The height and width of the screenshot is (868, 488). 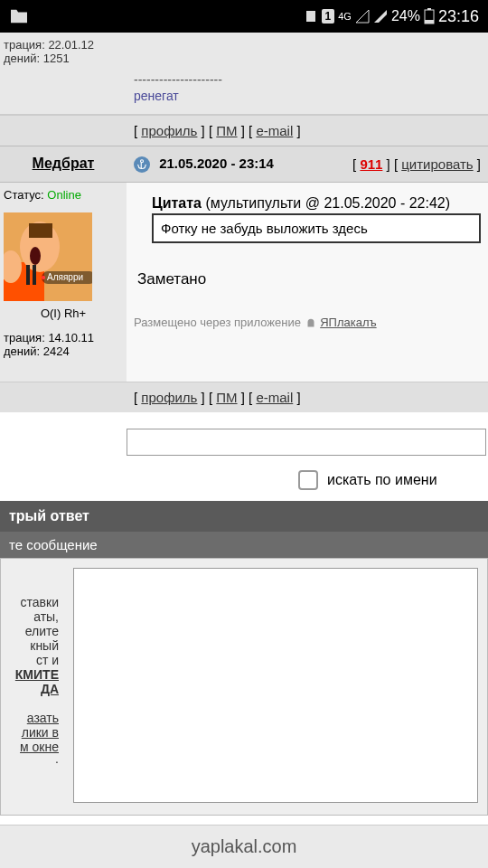 I want to click on clock: 23:16, so click(x=459, y=16).